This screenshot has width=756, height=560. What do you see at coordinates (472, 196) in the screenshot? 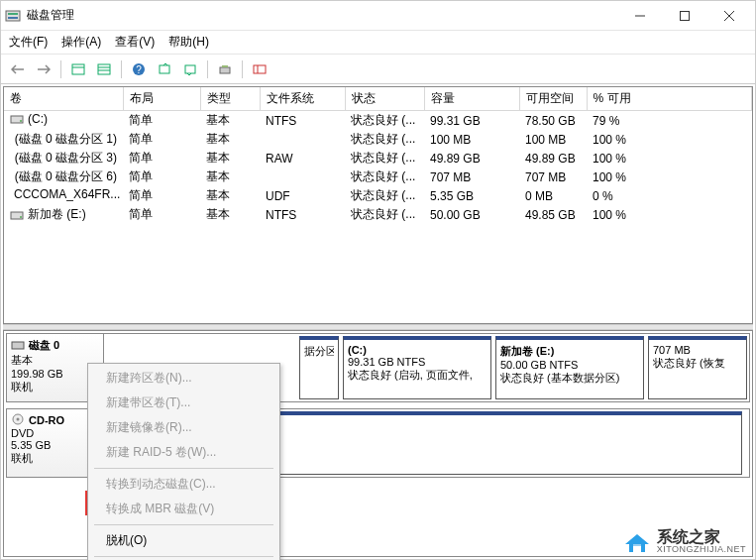
I see `vol-cap: 5.35 GB` at bounding box center [472, 196].